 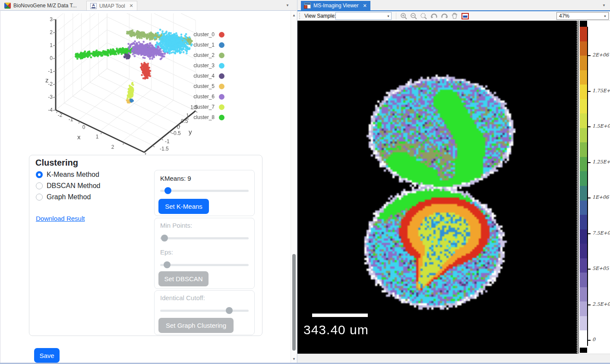 What do you see at coordinates (207, 76) in the screenshot?
I see `plot-legend: cluster_0cluster_1cluster_2cluster_3clus…` at bounding box center [207, 76].